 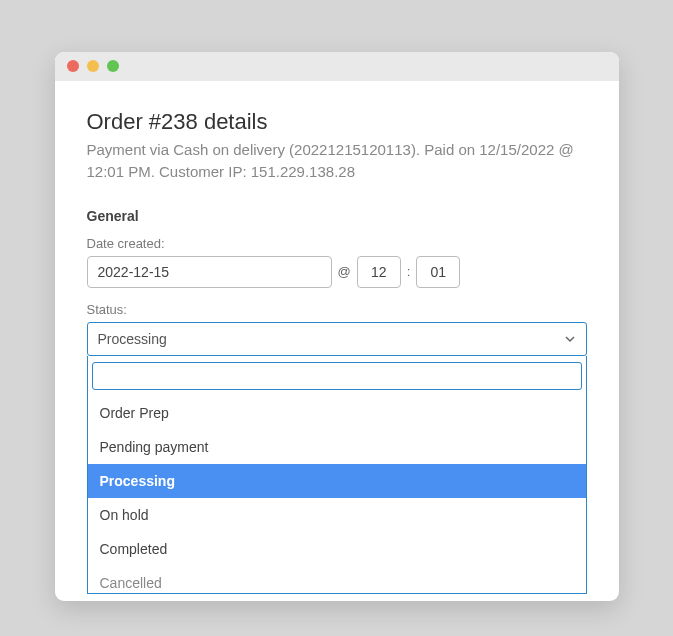 I want to click on maximize-icon, so click(x=113, y=66).